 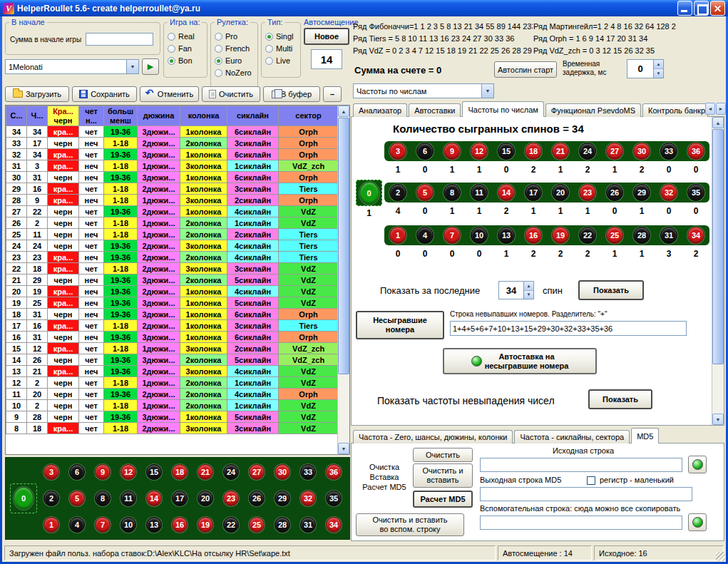 I want to click on radio-euro: Euro, so click(x=234, y=61).